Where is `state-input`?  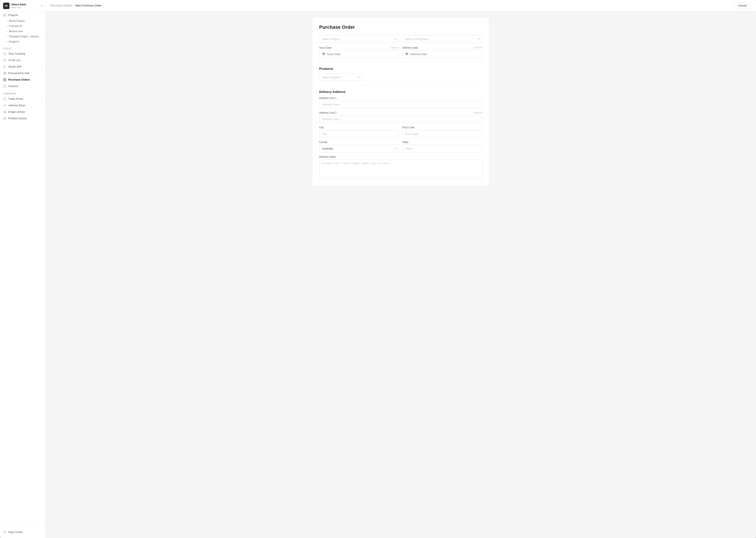
state-input is located at coordinates (442, 148).